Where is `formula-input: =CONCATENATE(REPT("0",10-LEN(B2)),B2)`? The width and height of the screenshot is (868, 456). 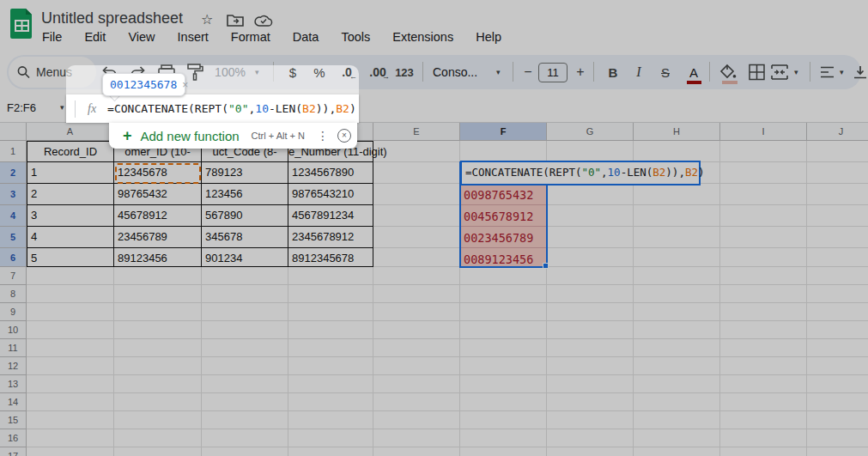
formula-input: =CONCATENATE(REPT("0",10-LEN(B2)),B2) is located at coordinates (232, 108).